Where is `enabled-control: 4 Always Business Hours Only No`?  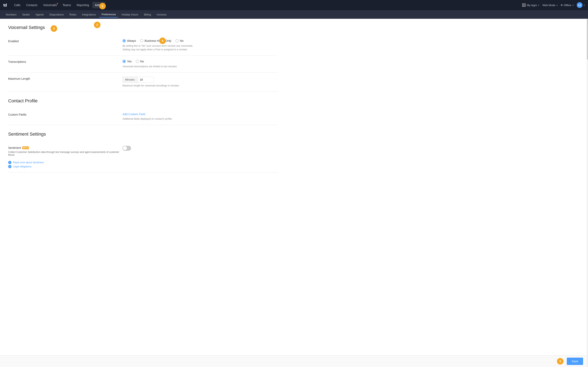 enabled-control: 4 Always Business Hours Only No is located at coordinates (200, 45).